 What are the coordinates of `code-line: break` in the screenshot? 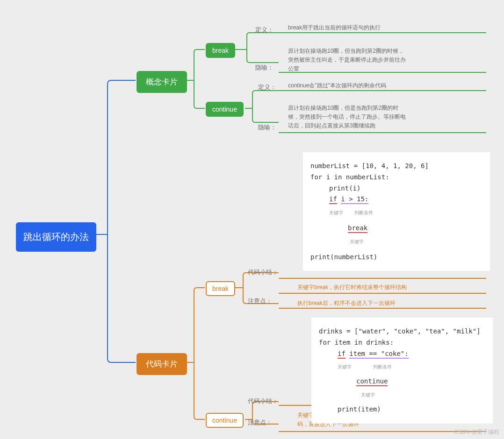 It's located at (396, 228).